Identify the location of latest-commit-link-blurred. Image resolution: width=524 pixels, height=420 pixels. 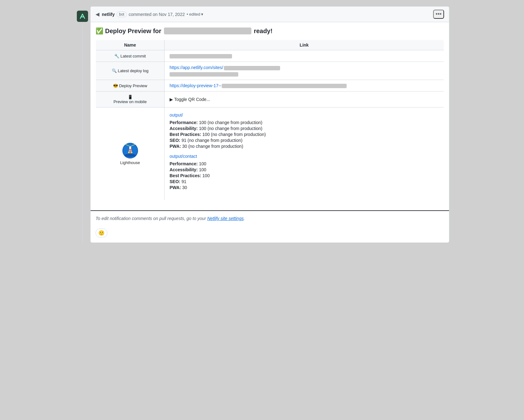
(201, 56).